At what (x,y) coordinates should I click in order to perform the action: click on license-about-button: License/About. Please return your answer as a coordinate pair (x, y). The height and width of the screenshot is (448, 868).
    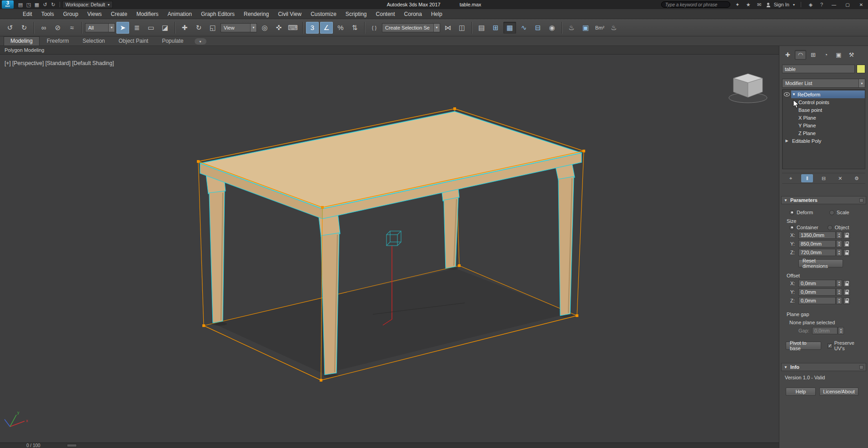
    Looking at the image, I should click on (839, 392).